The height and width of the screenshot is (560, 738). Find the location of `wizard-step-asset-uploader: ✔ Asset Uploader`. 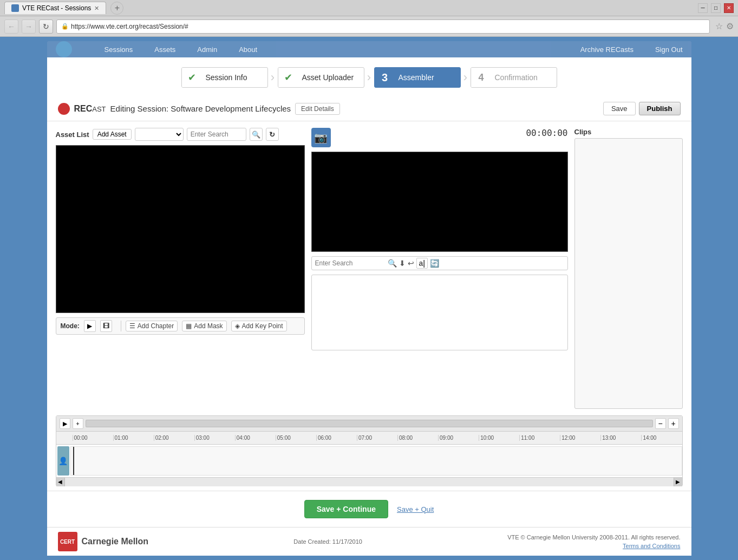

wizard-step-asset-uploader: ✔ Asset Uploader is located at coordinates (321, 77).